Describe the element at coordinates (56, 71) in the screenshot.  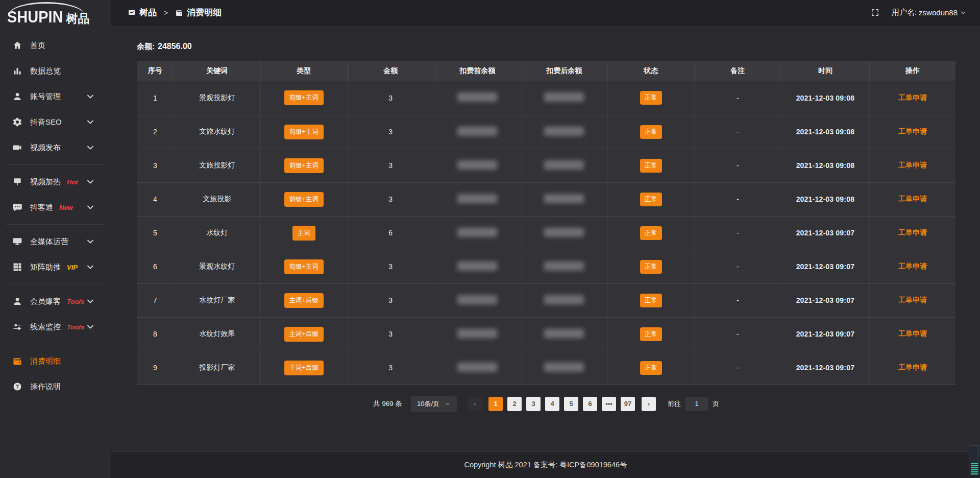
I see `sidebar-item-数据总览: 数据总览` at that location.